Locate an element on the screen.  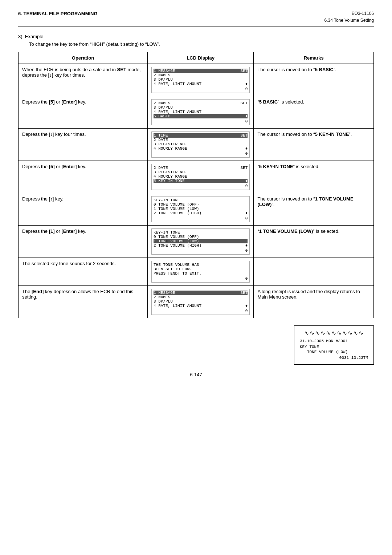
example-description: To change the key tone from “HIGH” (defa… is located at coordinates (201, 44).